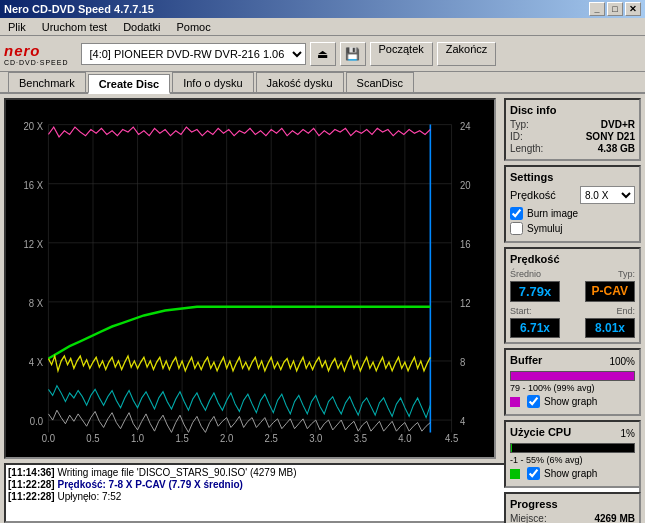 This screenshot has width=645, height=523. Describe the element at coordinates (570, 402) in the screenshot. I see `buffer-show-graph-label: Show graph` at that location.